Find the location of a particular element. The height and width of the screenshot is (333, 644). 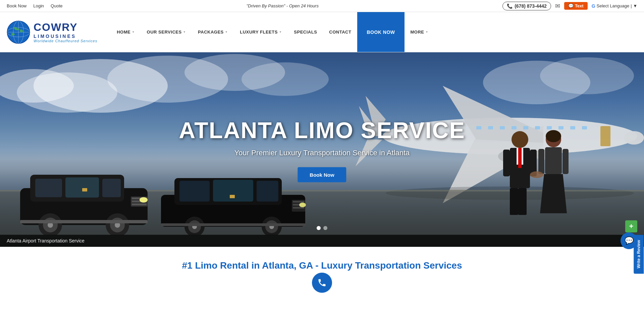

tagline: "Driven By Passion" - Open 24 Hours is located at coordinates (282, 6).